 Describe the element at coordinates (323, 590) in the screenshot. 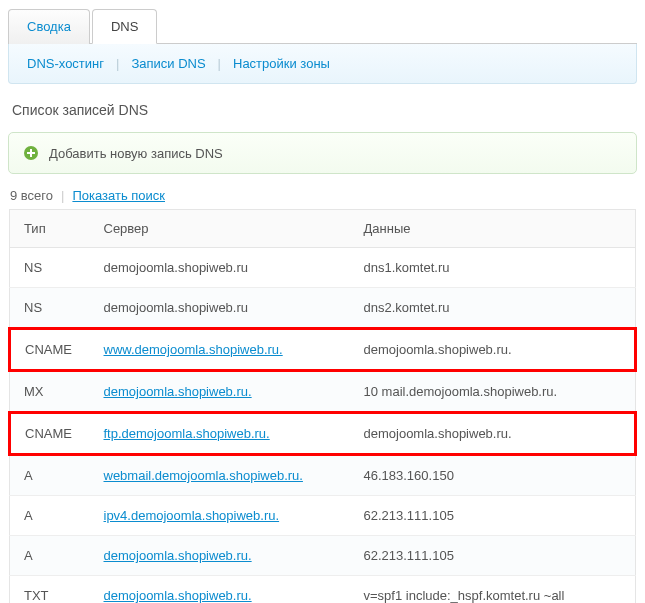

I see `table-row: TXTdemojoomla.shopiweb.ru.v=spf1 include…` at that location.